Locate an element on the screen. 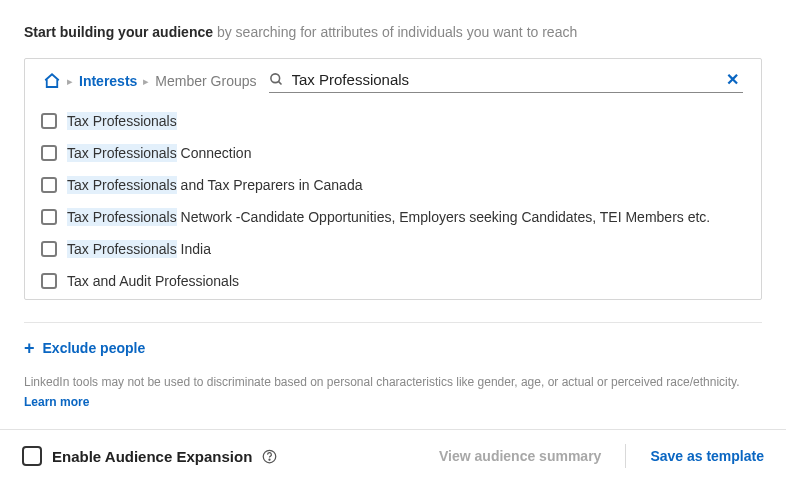 This screenshot has width=786, height=503. result-label: Tax Professionals Network -Candidate Opp… is located at coordinates (388, 217).